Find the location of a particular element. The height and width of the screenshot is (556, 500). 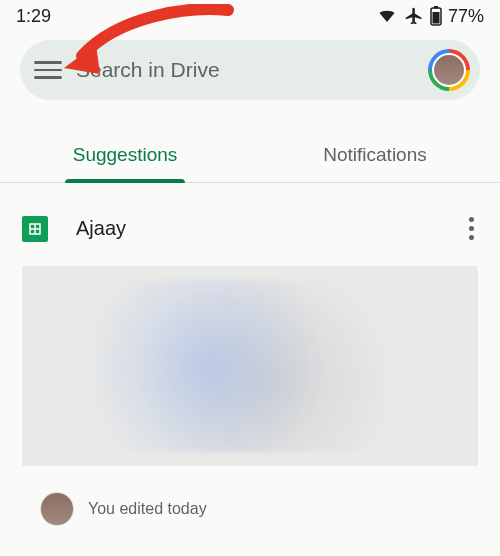

sheets-icon is located at coordinates (35, 229).